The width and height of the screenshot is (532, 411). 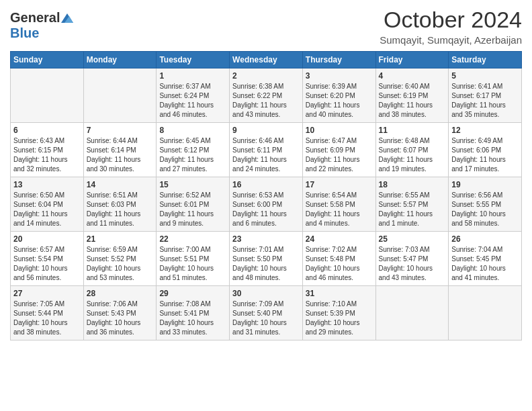 I want to click on day-content: Sunrise: 7:10 AM Sunset: 5:39 PM Dayligh…, so click(x=339, y=318).